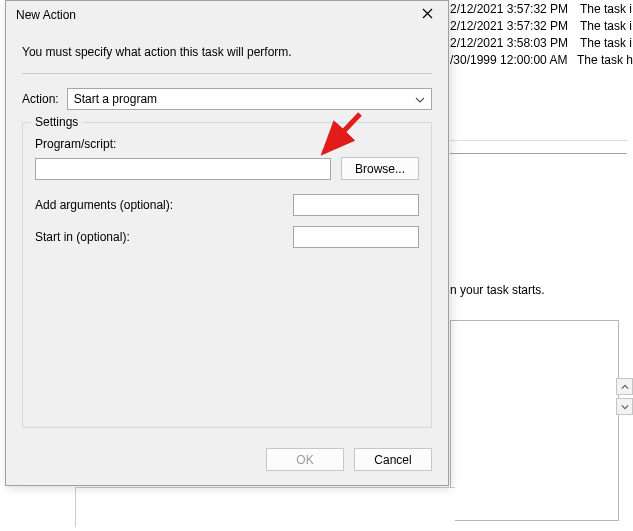 The image size is (633, 531). Describe the element at coordinates (542, 42) in the screenshot. I see `table-row: 2/12/2021 3:58:03 PM The task i` at that location.